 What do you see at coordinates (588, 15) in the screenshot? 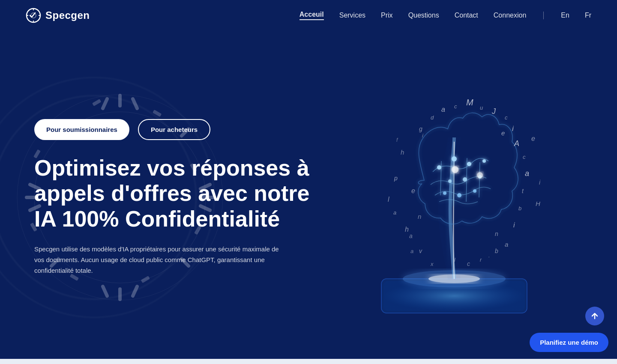
I see `lang-fr: Fr` at bounding box center [588, 15].